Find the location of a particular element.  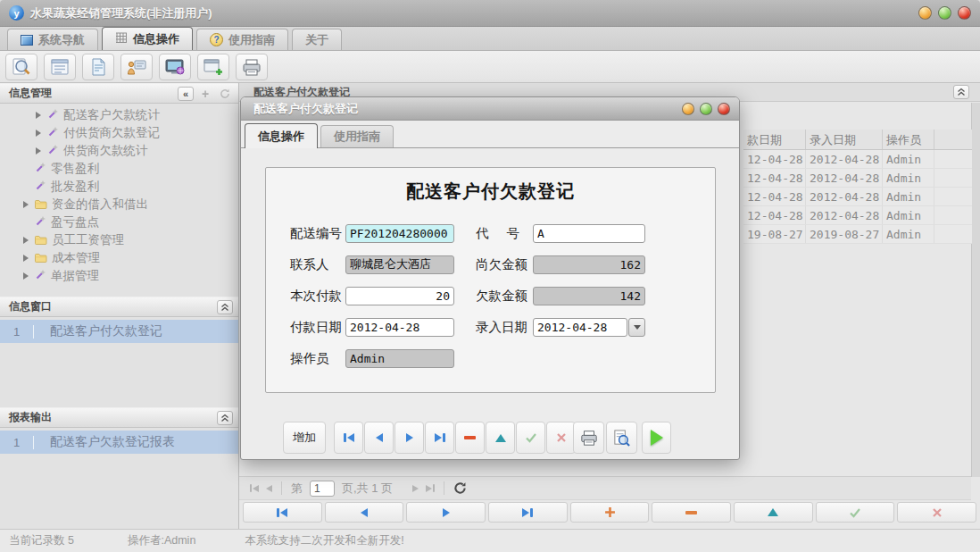

wand-icon is located at coordinates (41, 169).